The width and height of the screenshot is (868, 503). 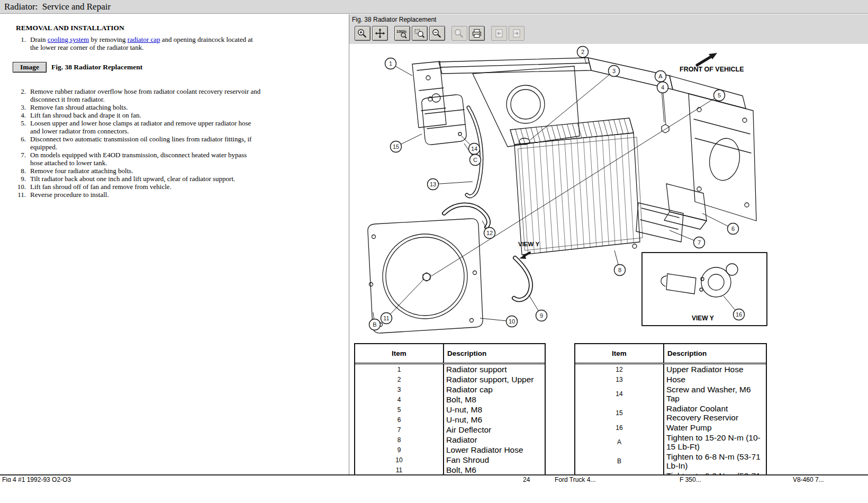 I want to click on status-engine: V8-460 7..., so click(x=809, y=479).